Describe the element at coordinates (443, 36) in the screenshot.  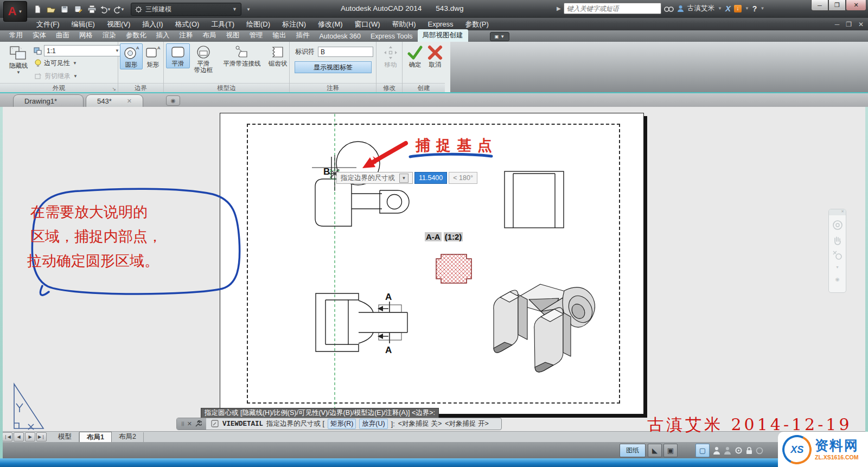
I see `ribbon-tab: 局部视图创建` at that location.